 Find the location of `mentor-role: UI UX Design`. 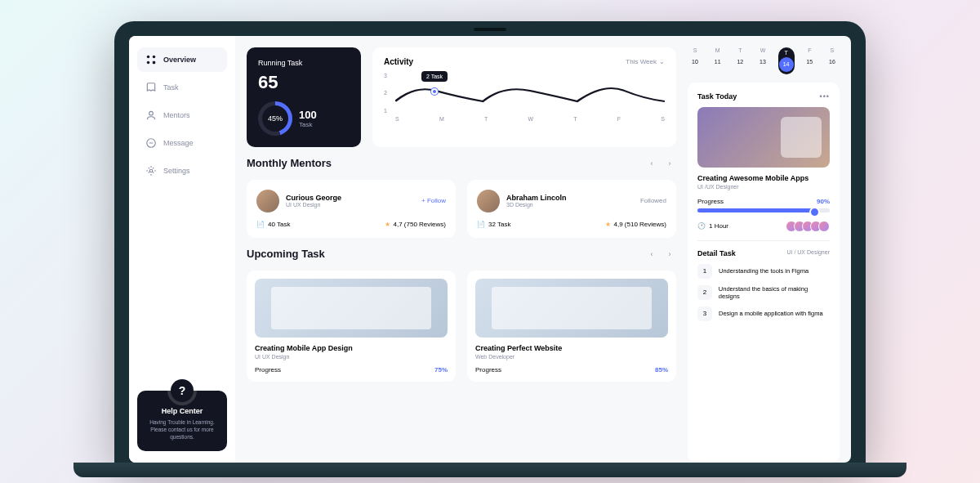

mentor-role: UI UX Design is located at coordinates (314, 204).